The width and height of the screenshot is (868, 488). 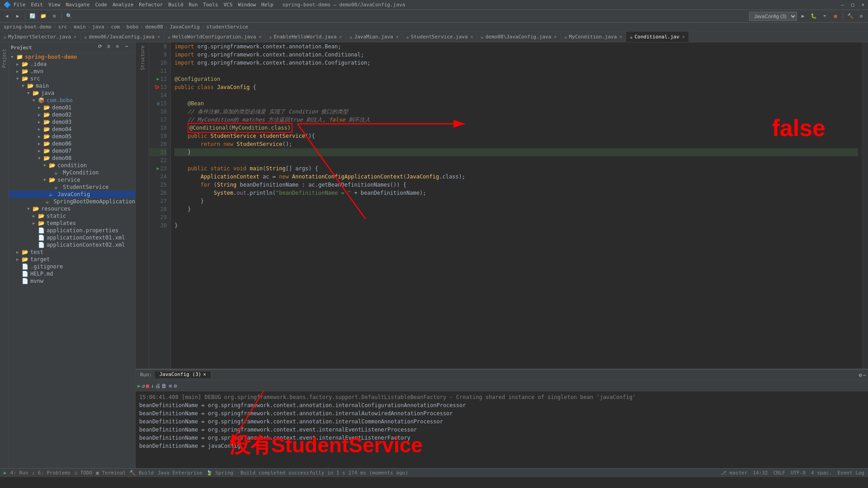 What do you see at coordinates (306, 37) in the screenshot?
I see `tab-enablehelloworld: ☕ EnableHelloWorld.java ×` at bounding box center [306, 37].